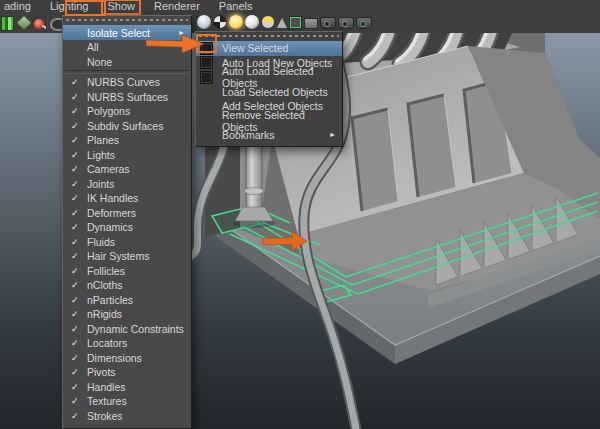 This screenshot has width=600, height=429. I want to click on show-menu-item-nparticles: ✓nParticles, so click(127, 300).